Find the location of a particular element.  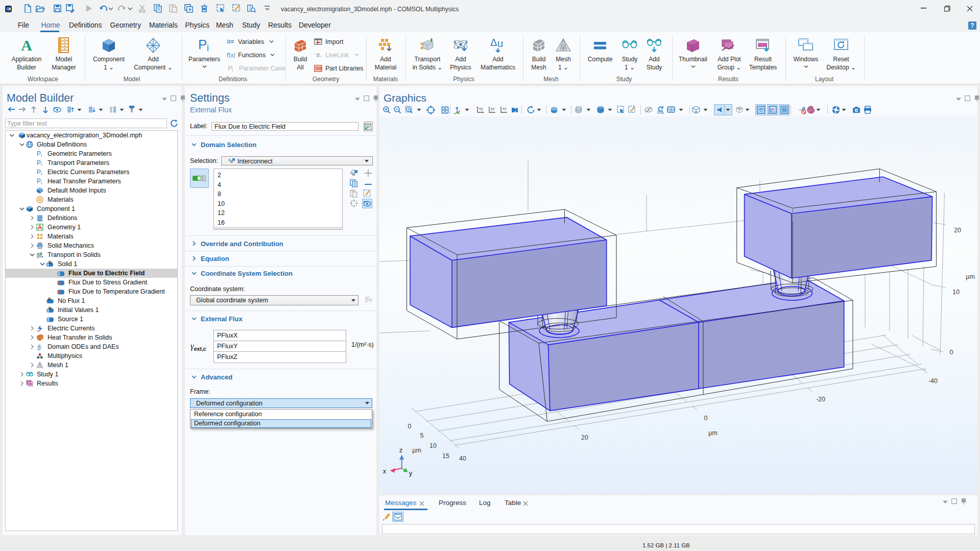

svg-text: A is located at coordinates (27, 45).